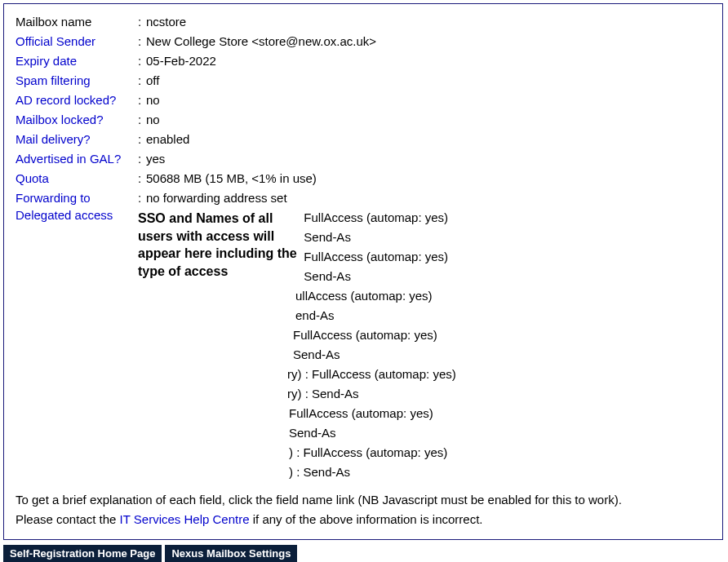 The height and width of the screenshot is (562, 728). What do you see at coordinates (155, 159) in the screenshot?
I see `value-advertised-in-gal: yes` at bounding box center [155, 159].